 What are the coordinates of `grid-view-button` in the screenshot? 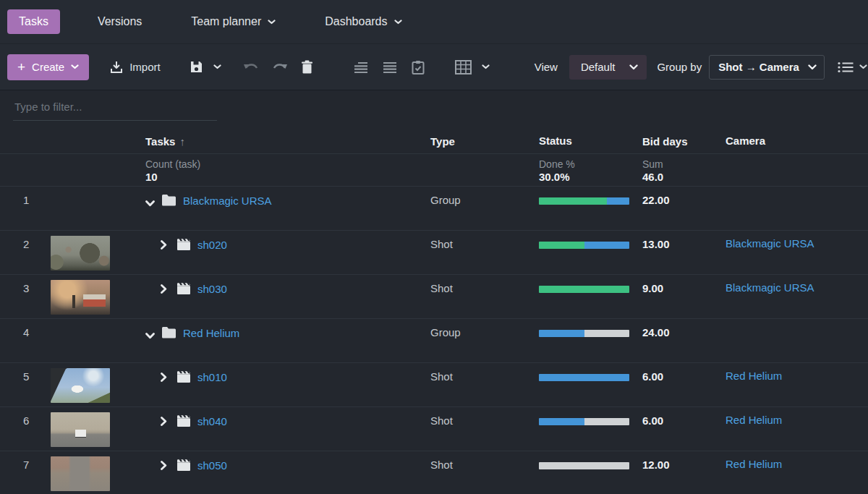 It's located at (463, 67).